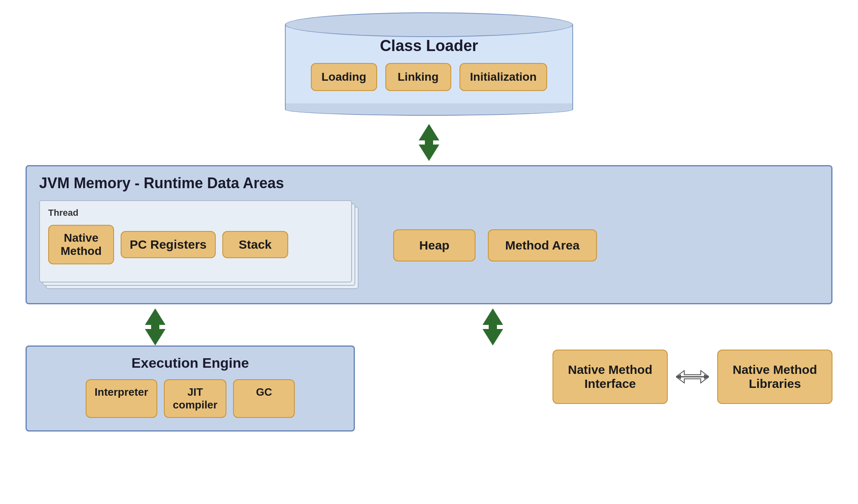 The height and width of the screenshot is (504, 858). What do you see at coordinates (200, 245) in the screenshot?
I see `thread-stack: Thread NativeMethod PC Registers Stack` at bounding box center [200, 245].